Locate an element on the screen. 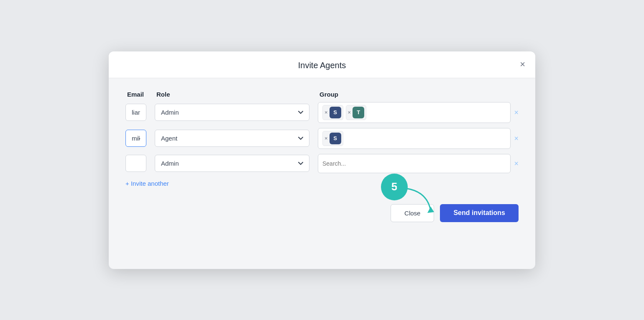 The width and height of the screenshot is (644, 320). row-remove-icon-2: × is located at coordinates (516, 138).